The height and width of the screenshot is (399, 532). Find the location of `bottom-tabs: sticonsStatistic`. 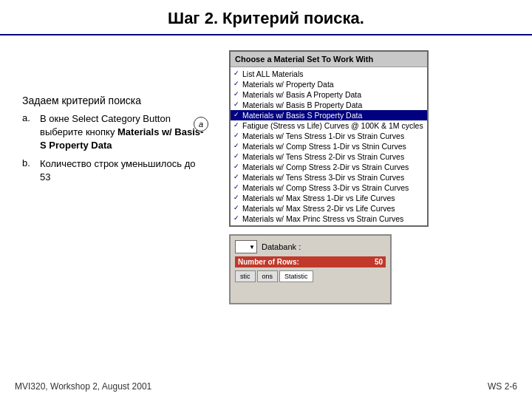

bottom-tabs: sticonsStatistic is located at coordinates (310, 276).